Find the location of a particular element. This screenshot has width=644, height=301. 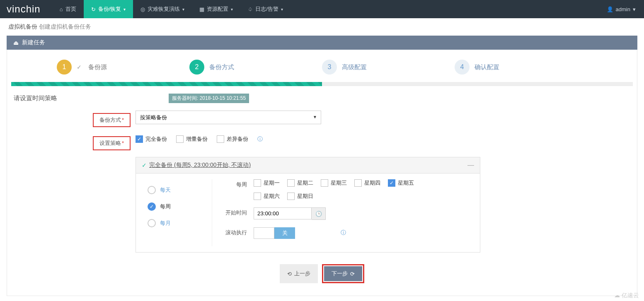

day-label: 星期四 is located at coordinates (372, 183).